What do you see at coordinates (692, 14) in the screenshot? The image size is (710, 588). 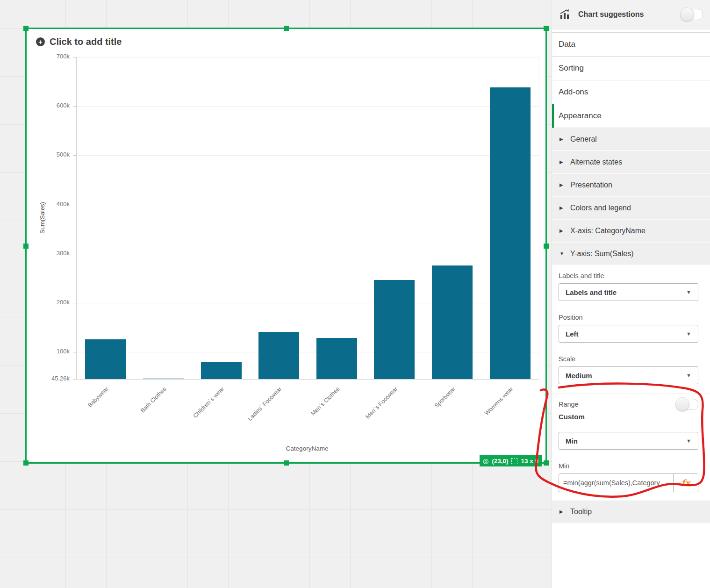 I see `chart-suggestions-toggle` at bounding box center [692, 14].